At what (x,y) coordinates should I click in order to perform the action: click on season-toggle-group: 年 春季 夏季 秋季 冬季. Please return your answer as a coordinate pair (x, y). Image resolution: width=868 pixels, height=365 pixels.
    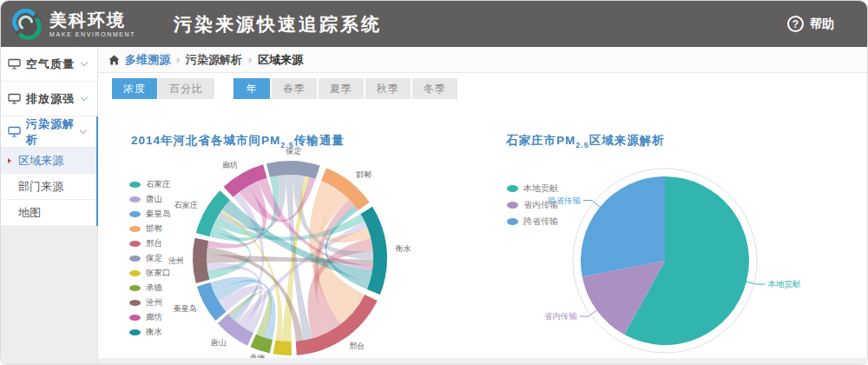
    Looking at the image, I should click on (345, 89).